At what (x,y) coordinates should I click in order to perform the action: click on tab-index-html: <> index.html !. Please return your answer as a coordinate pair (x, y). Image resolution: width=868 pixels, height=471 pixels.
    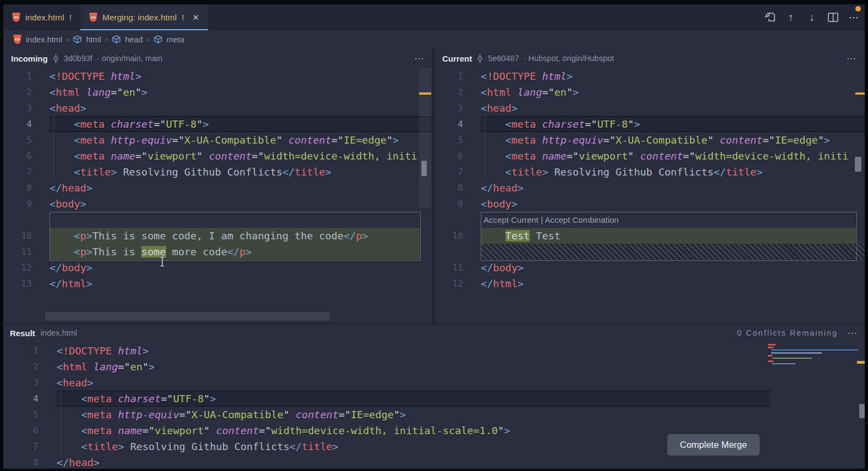
    Looking at the image, I should click on (42, 18).